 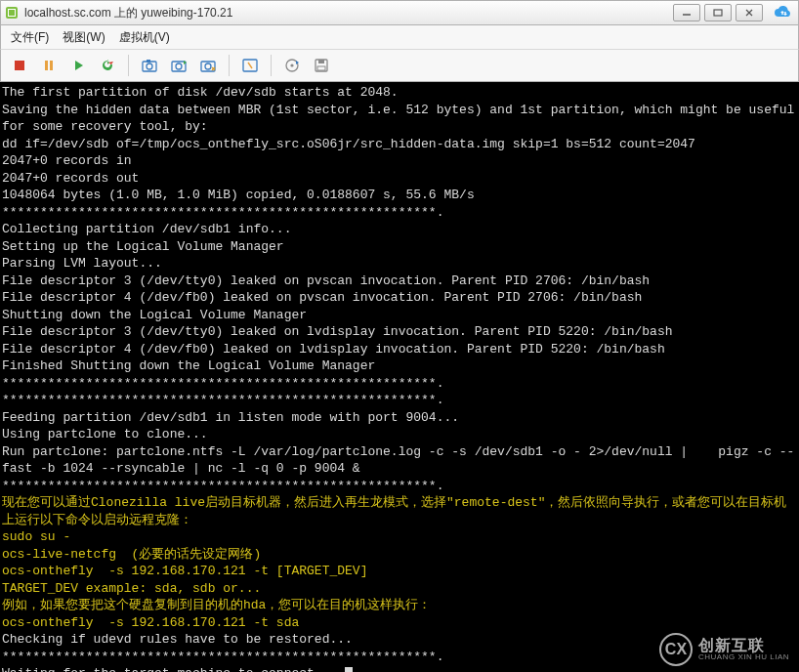 What do you see at coordinates (744, 646) in the screenshot?
I see `watermark-brand-cn: 创新互联` at bounding box center [744, 646].